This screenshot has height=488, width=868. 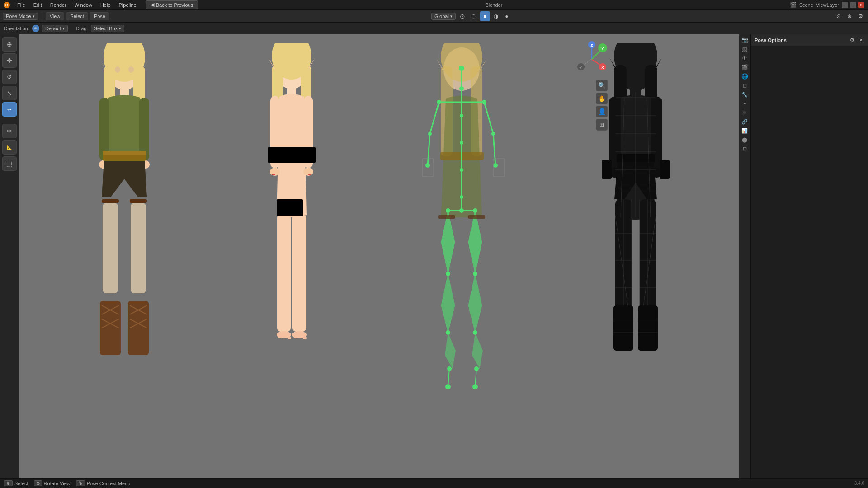 I want to click on properties-header: Pose Options ⚙ ×, so click(x=809, y=40).